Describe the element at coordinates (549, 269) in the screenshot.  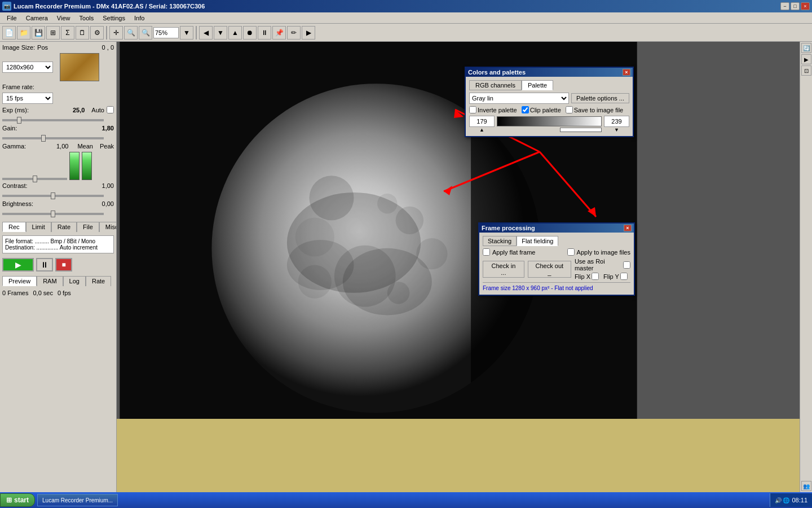
I see `check-out-button: Check out _` at that location.